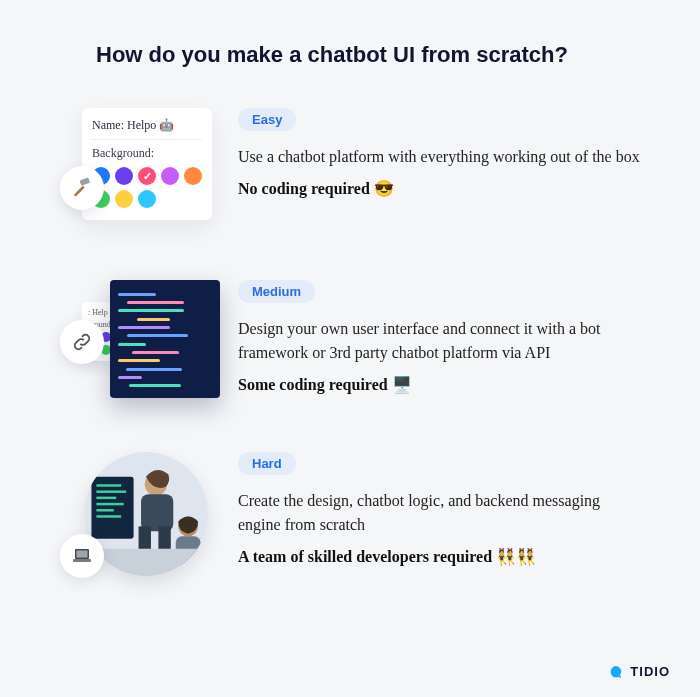 This screenshot has height=697, width=700. I want to click on page-title: How do you make a chatbot UI from scratc…, so click(350, 55).